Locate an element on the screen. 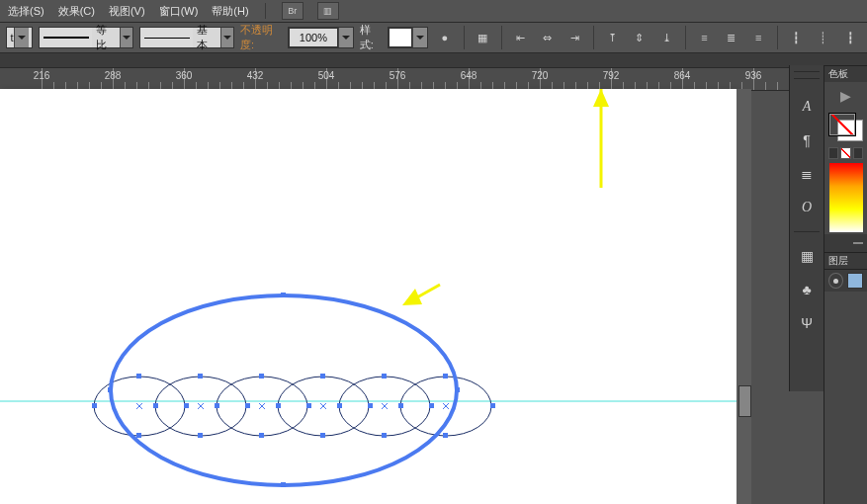 The image size is (867, 504). align-top-icon: ⤒ is located at coordinates (613, 38).